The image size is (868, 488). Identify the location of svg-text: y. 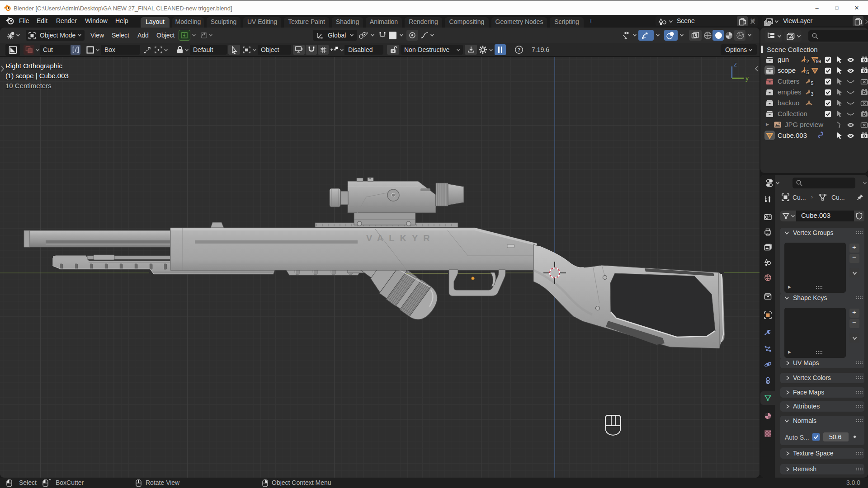
(747, 78).